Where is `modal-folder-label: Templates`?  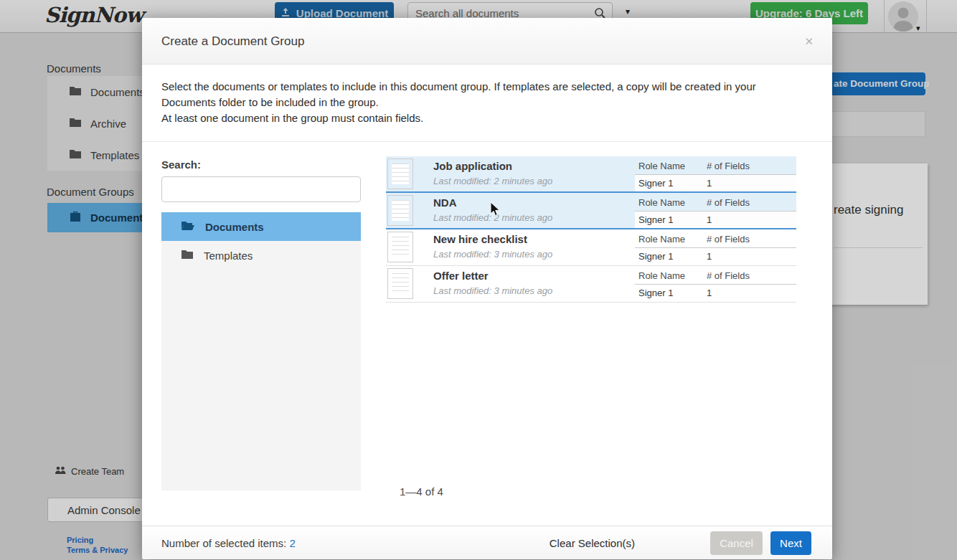
modal-folder-label: Templates is located at coordinates (228, 255).